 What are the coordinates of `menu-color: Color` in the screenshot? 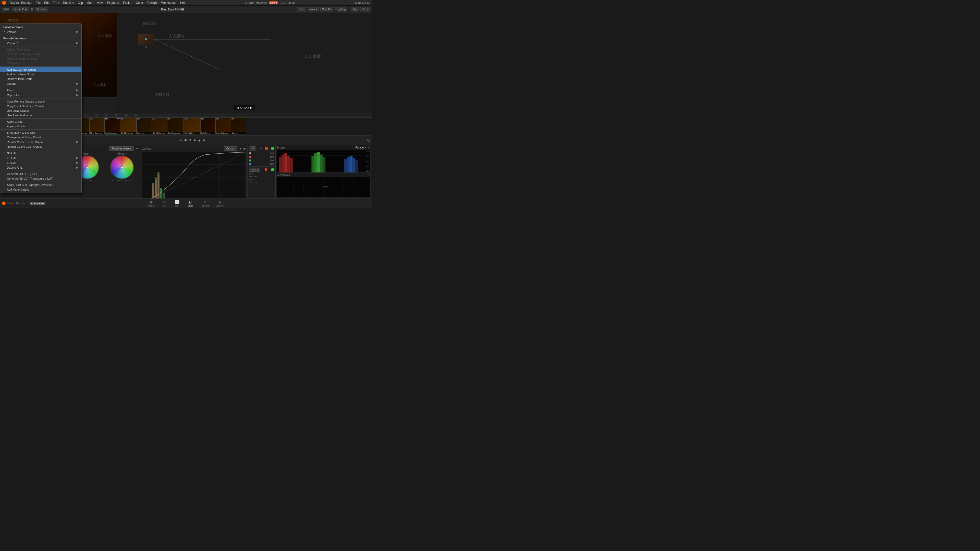 It's located at (139, 3).